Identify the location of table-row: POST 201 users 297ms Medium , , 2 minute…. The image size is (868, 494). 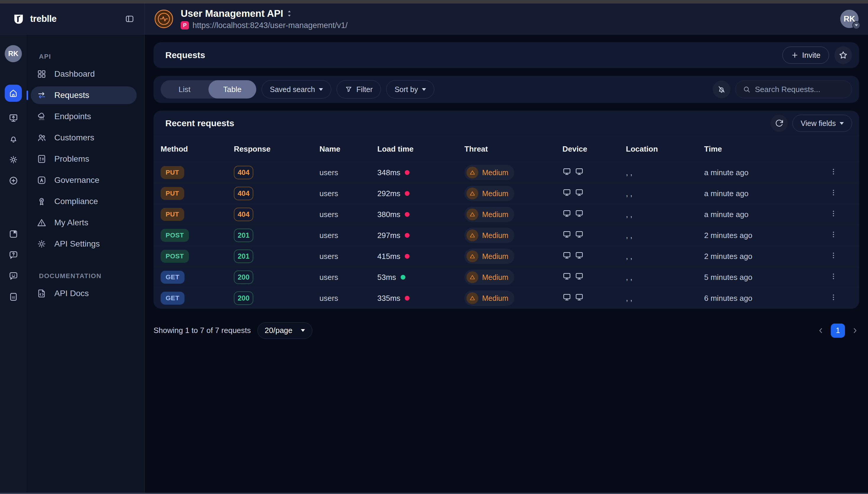
(506, 235).